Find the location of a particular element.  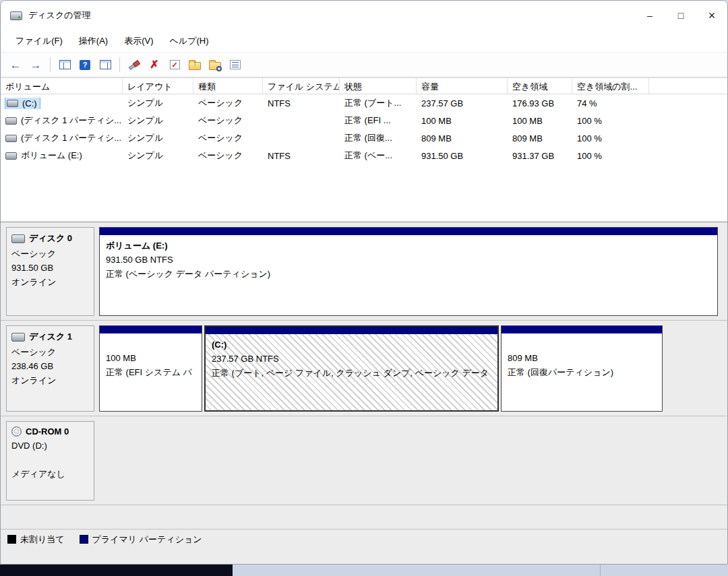

free-space-cell: 931.37 GB is located at coordinates (540, 156).